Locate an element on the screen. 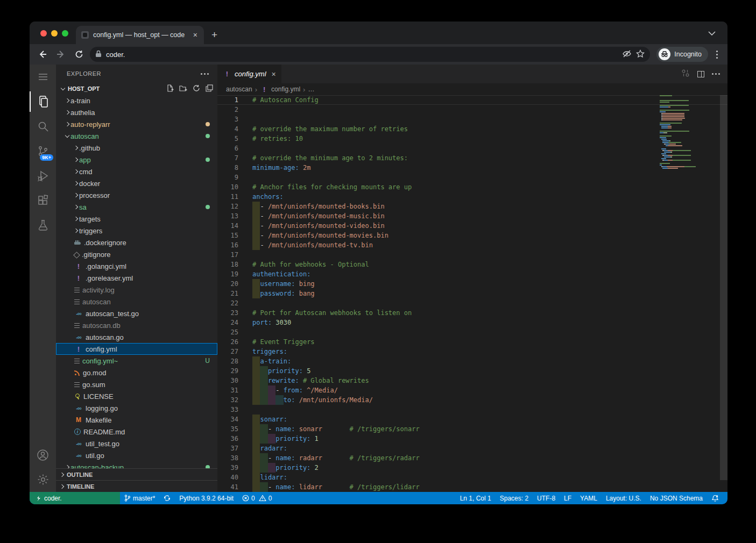 The image size is (756, 543). tree-item--github: .github is located at coordinates (137, 148).